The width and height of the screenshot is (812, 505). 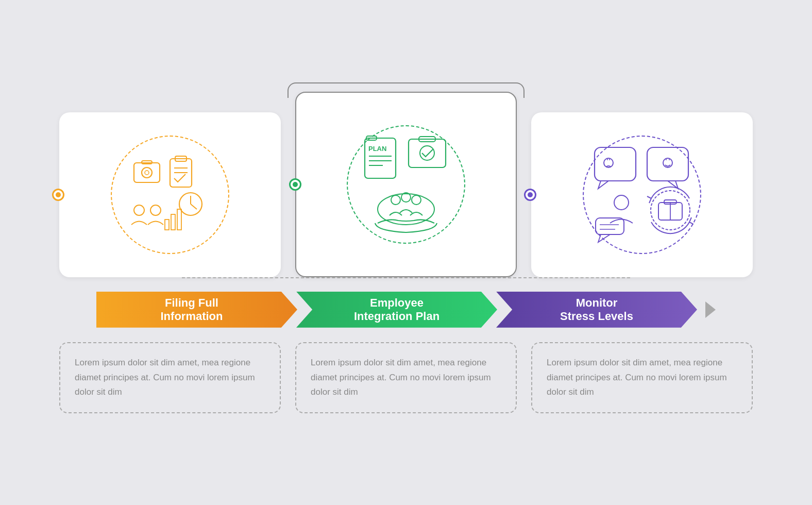 What do you see at coordinates (406, 378) in the screenshot?
I see `text-block-integration: Lorem ipsum dolor sit dim amet, mea regi…` at bounding box center [406, 378].